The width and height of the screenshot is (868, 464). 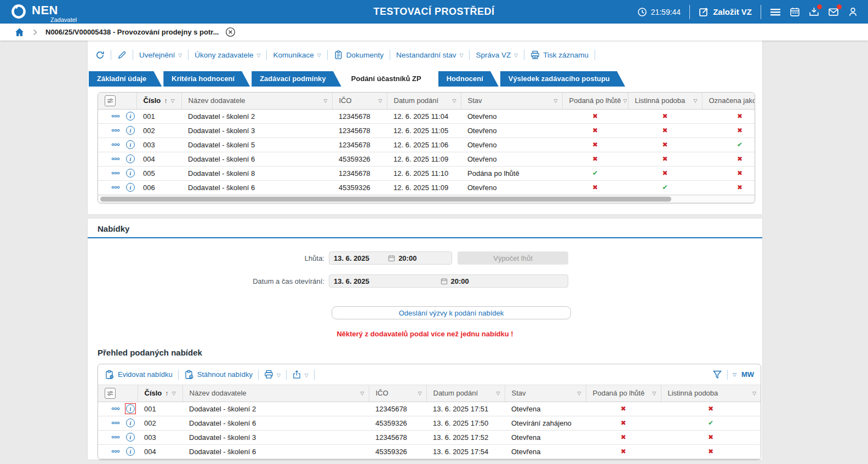 What do you see at coordinates (207, 79) in the screenshot?
I see `tab: Kritéria hodnocení` at bounding box center [207, 79].